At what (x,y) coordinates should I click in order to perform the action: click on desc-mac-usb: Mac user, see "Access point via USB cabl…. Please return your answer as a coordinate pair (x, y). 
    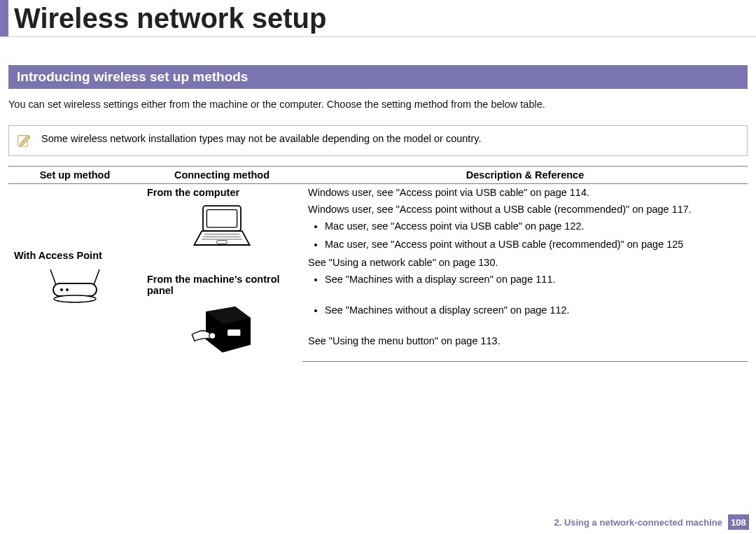
    Looking at the image, I should click on (533, 226).